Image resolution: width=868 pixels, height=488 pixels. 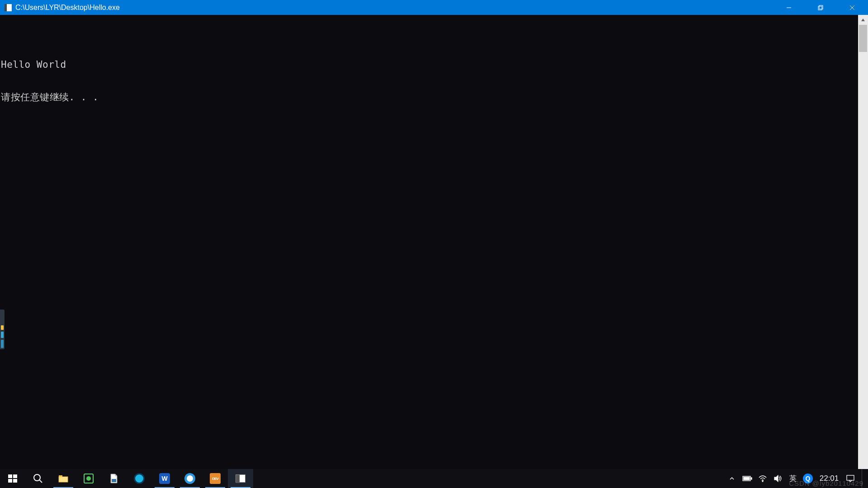 What do you see at coordinates (852, 7) in the screenshot?
I see `close-button` at bounding box center [852, 7].